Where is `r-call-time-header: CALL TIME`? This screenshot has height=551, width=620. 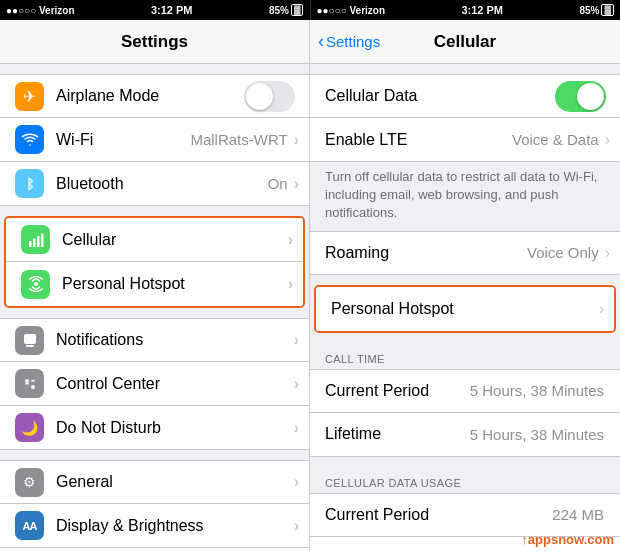
r-call-time-header: CALL TIME is located at coordinates (465, 356).